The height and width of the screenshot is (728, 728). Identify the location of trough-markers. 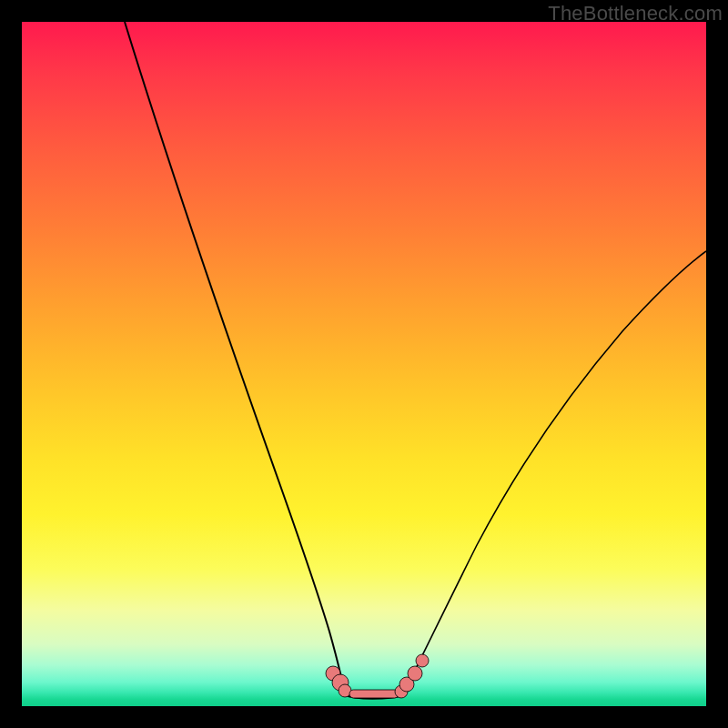
(377, 676).